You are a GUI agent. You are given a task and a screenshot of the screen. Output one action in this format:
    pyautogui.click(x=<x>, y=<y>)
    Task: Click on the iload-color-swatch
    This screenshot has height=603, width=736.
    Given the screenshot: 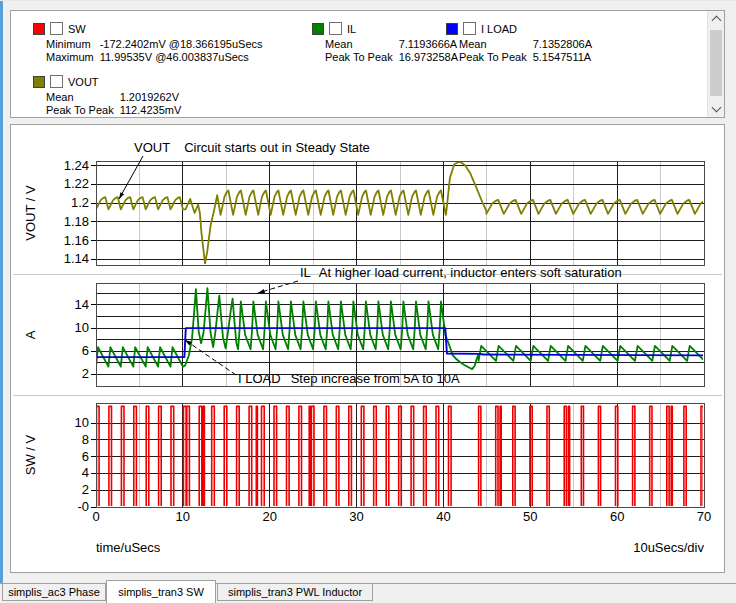 What is the action you would take?
    pyautogui.click(x=452, y=29)
    